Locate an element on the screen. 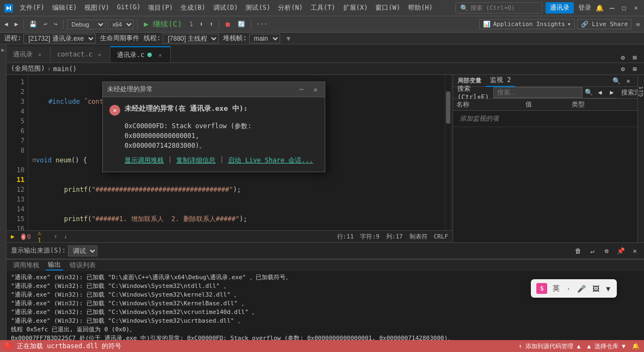 This screenshot has height=352, width=644. nav-up: ↑ is located at coordinates (55, 237).